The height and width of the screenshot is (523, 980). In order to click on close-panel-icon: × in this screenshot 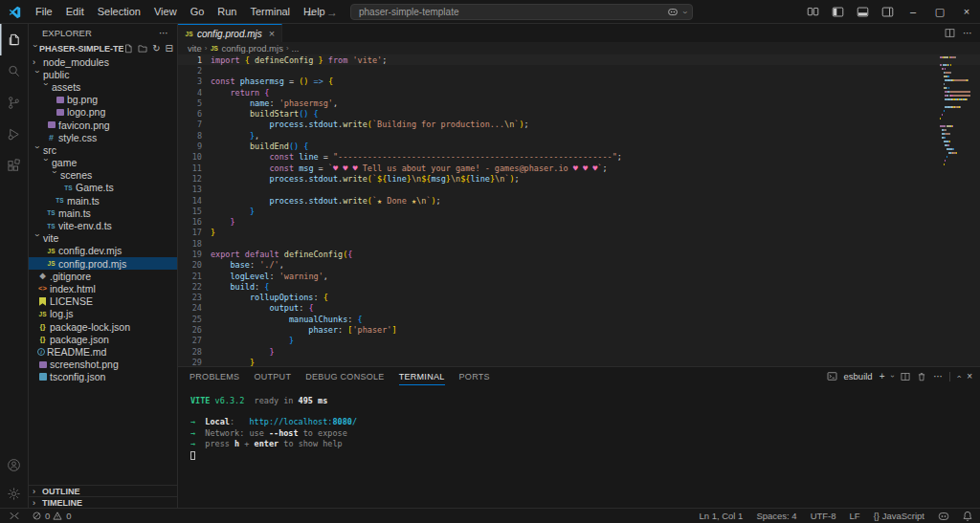, I will do `click(969, 377)`.